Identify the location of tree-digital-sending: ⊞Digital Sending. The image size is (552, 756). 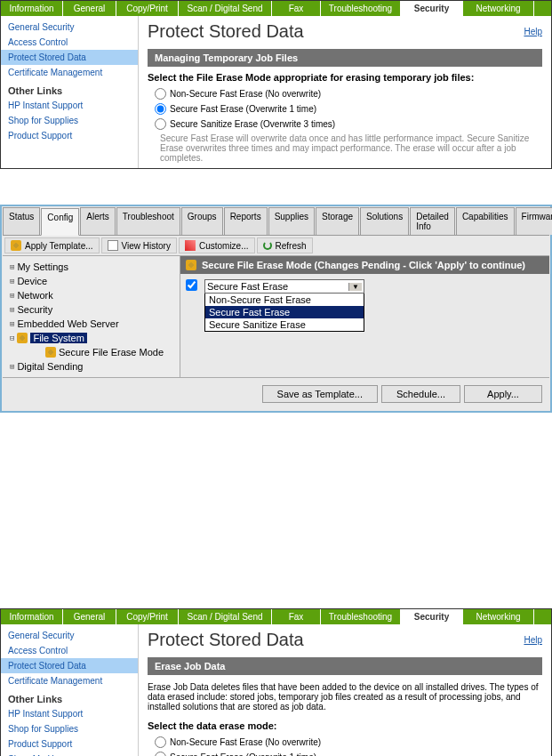
(91, 366).